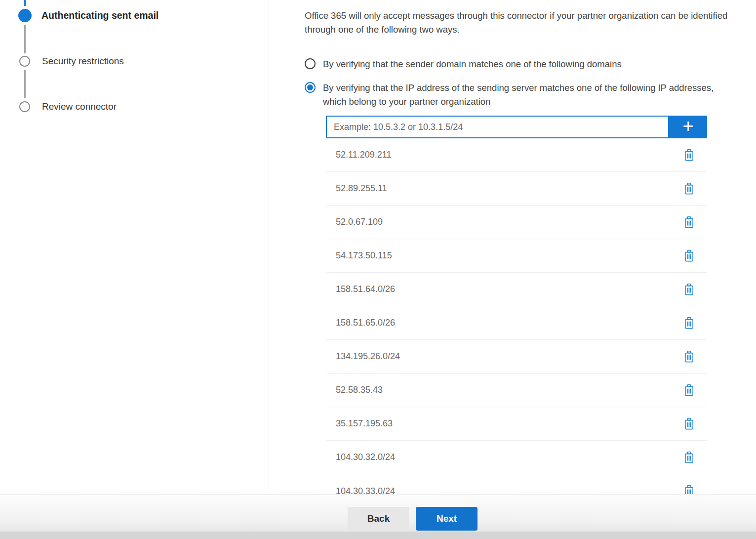  What do you see at coordinates (517, 189) in the screenshot?
I see `ip-list-row: 52.89.255.11` at bounding box center [517, 189].